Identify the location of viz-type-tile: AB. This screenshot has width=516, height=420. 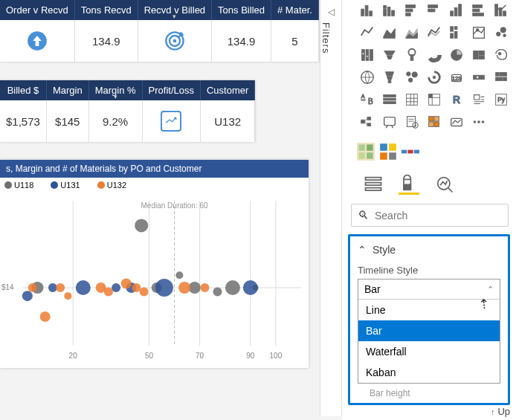
(367, 100).